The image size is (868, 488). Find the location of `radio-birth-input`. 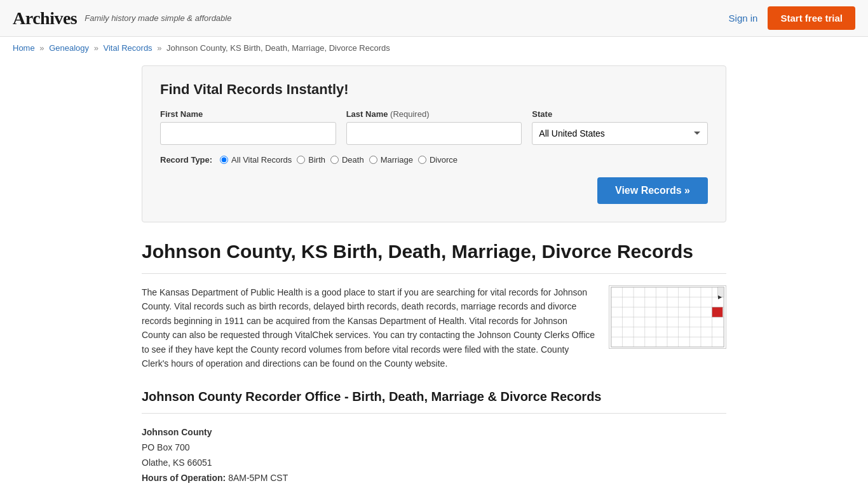

radio-birth-input is located at coordinates (301, 160).